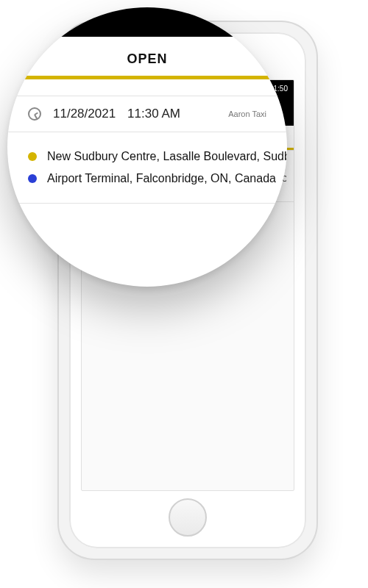 This screenshot has height=588, width=368. I want to click on mag-ride-time: 11:30 AM, so click(154, 114).